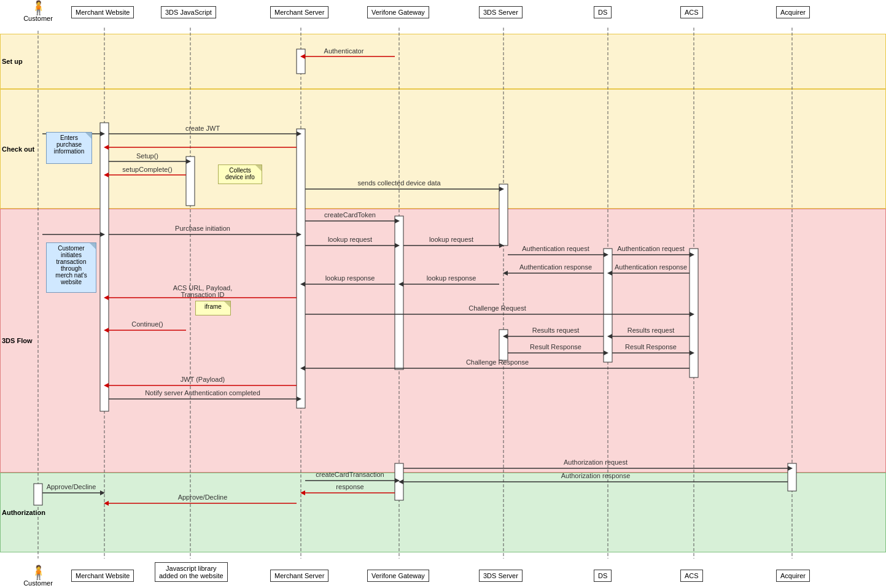 Image resolution: width=886 pixels, height=588 pixels. I want to click on footer-merchant-website: Merchant Website, so click(103, 576).